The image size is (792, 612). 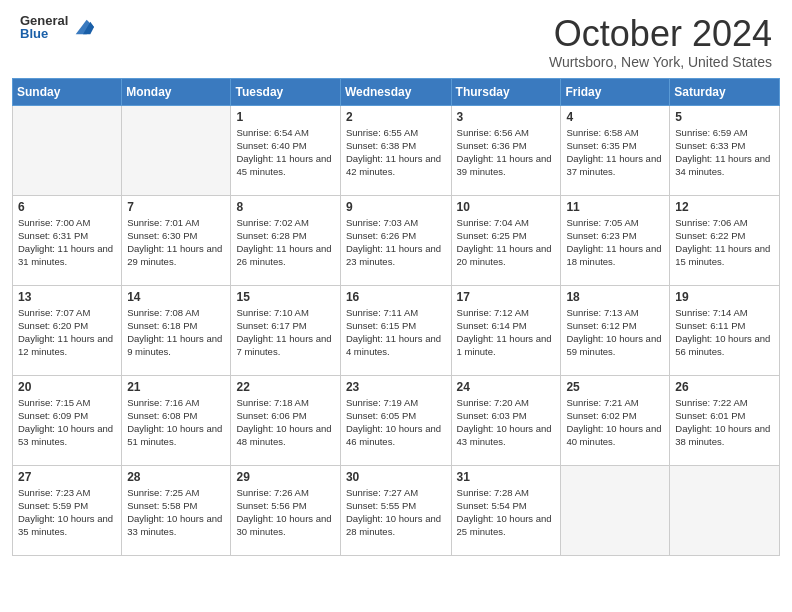 What do you see at coordinates (286, 510) in the screenshot?
I see `calendar-cell: 29Sunrise: 7:26 AMSunset: 5:56 PMDayligh…` at bounding box center [286, 510].